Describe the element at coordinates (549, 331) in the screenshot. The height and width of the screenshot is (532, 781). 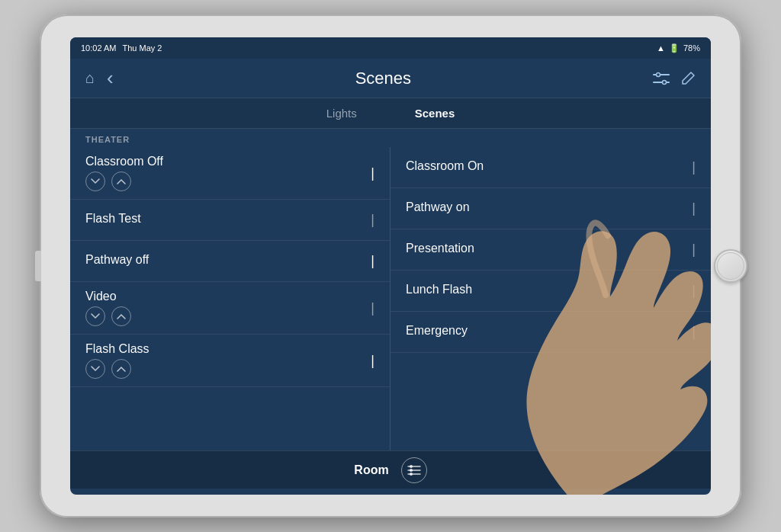
I see `scene-name: Emergency` at that location.